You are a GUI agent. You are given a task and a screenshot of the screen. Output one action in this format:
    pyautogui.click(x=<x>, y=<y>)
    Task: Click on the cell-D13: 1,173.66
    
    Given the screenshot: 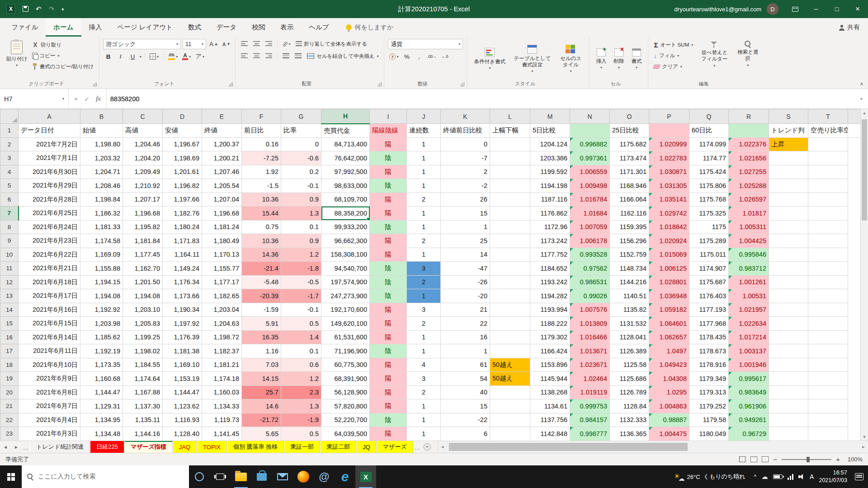 What is the action you would take?
    pyautogui.click(x=183, y=296)
    